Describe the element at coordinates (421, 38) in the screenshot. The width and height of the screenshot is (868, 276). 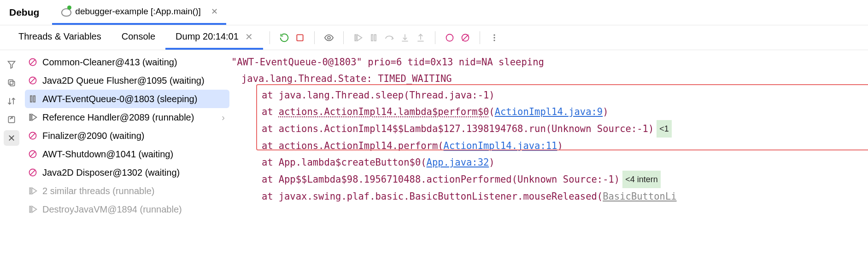
I see `step-out-button` at that location.